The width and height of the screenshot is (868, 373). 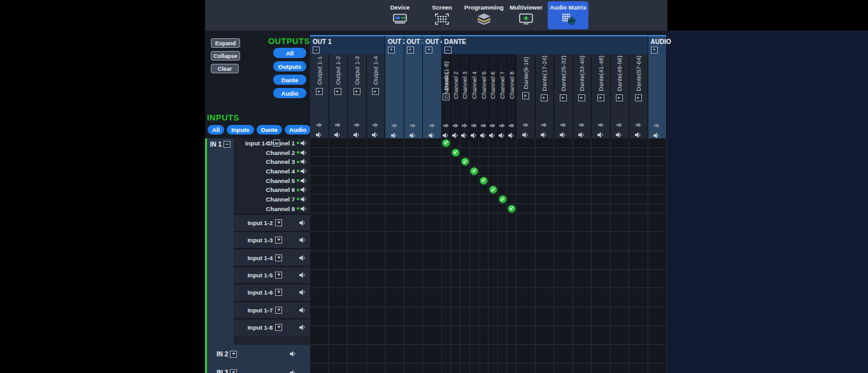 What do you see at coordinates (545, 96) in the screenshot?
I see `column-header-dante-17-24-: +Dante(17-24)` at bounding box center [545, 96].